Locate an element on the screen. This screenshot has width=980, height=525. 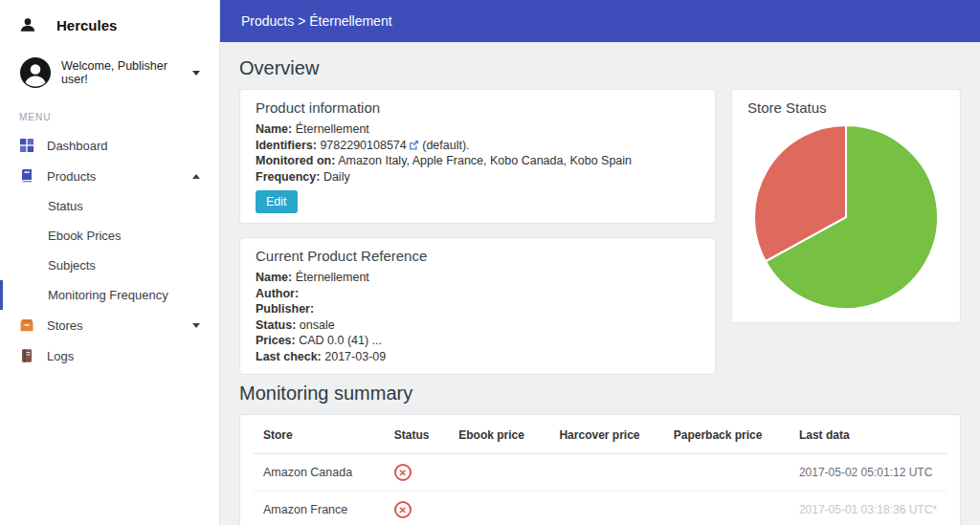
col-status: Status is located at coordinates (417, 434).